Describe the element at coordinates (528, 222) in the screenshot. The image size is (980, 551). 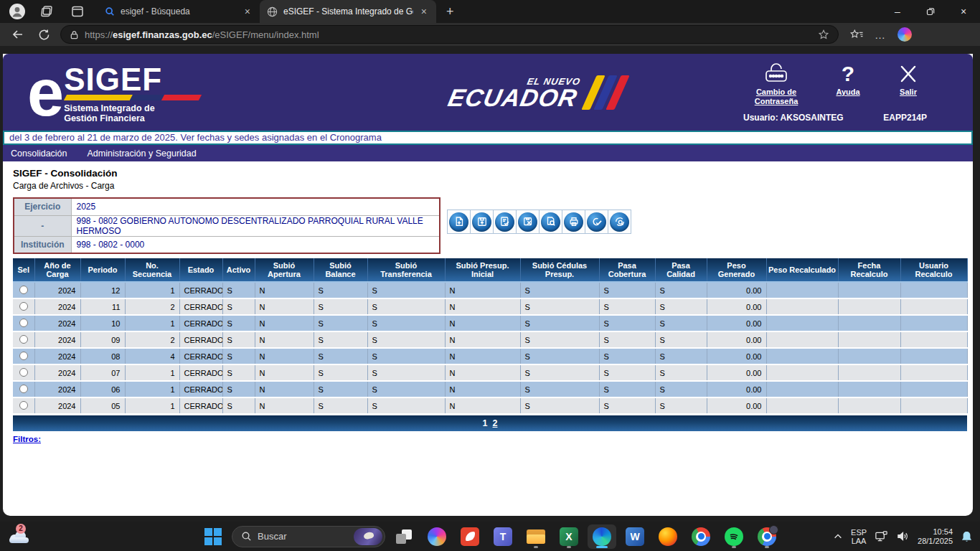
I see `delete-record-button` at that location.